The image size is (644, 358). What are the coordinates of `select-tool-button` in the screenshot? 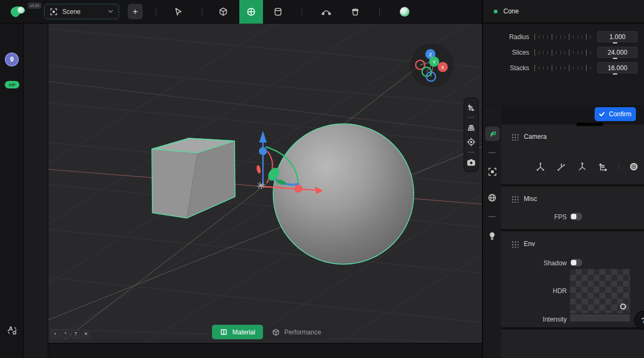 It's located at (178, 12).